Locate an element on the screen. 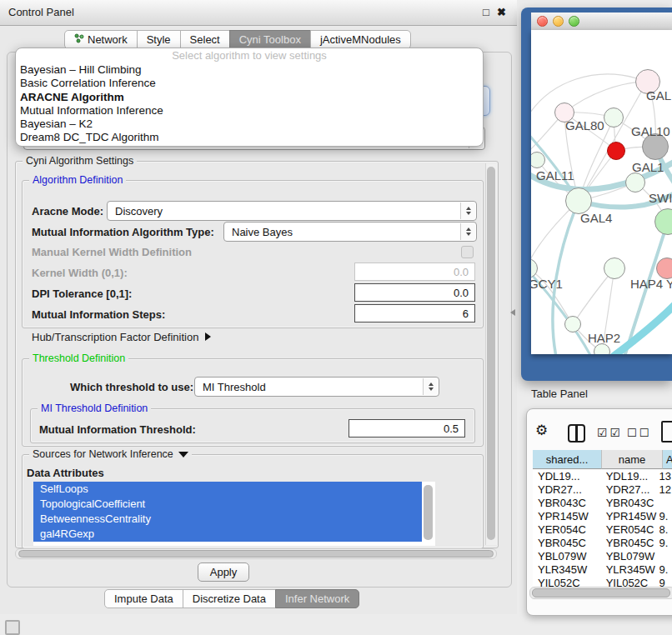  manual-kernel-checkbox is located at coordinates (467, 252).